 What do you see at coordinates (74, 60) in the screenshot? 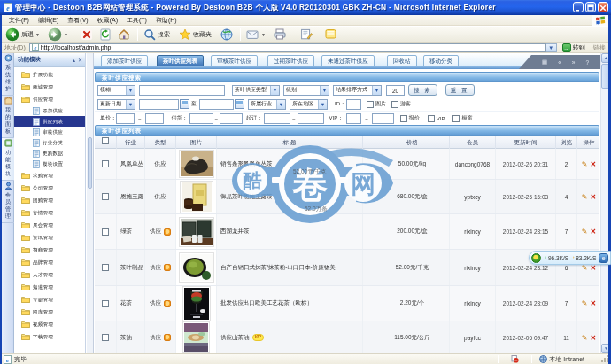
I see `pin-icon: ▴` at bounding box center [74, 60].